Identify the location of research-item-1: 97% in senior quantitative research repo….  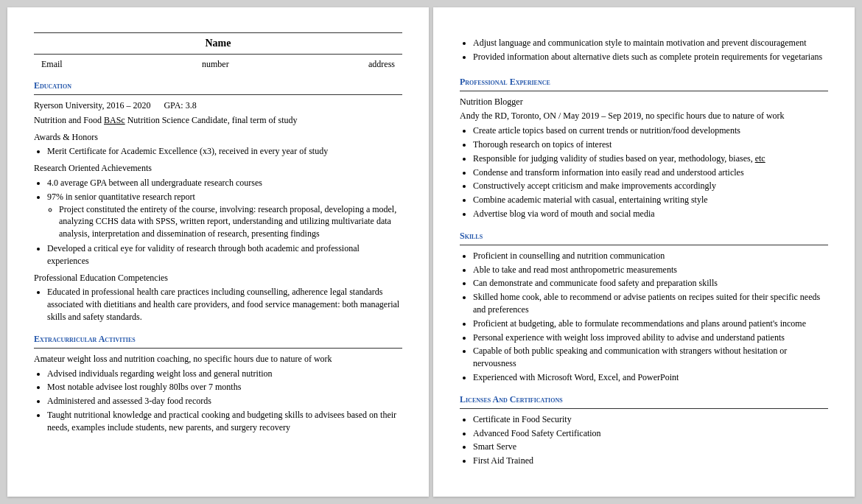
(225, 215).